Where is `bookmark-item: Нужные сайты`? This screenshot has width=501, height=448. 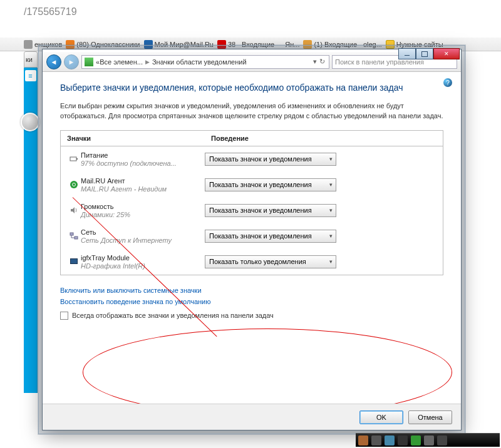 bookmark-item: Нужные сайты is located at coordinates (415, 44).